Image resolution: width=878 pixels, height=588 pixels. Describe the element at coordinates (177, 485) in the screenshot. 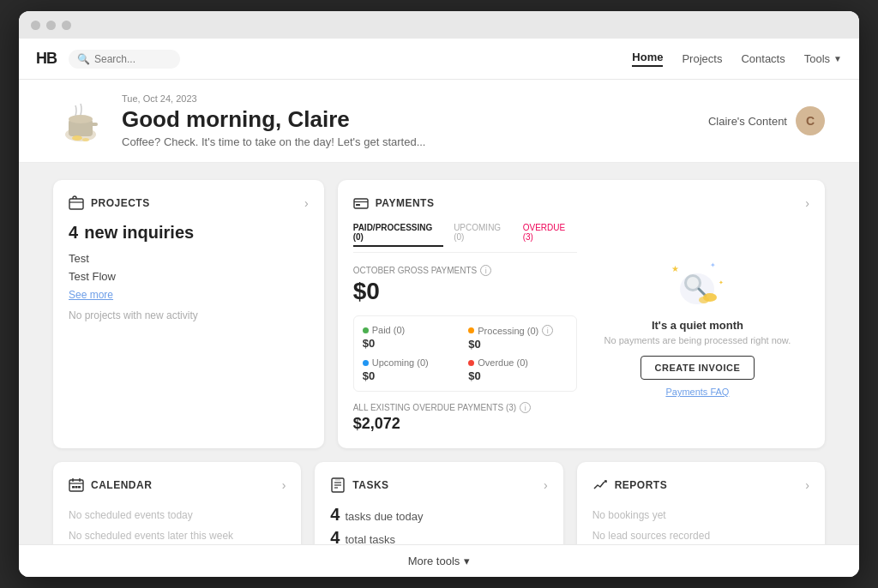

I see `calendar-card-header: CALENDAR ›` at that location.